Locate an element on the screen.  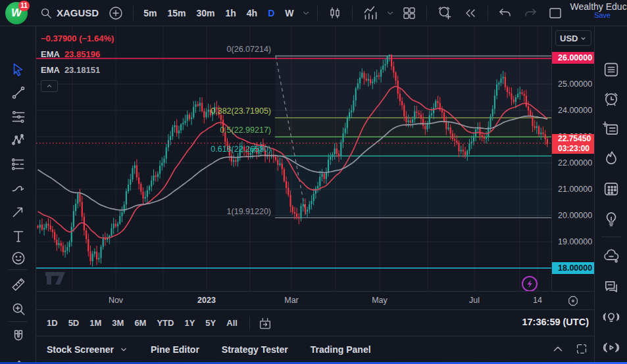
svg-text: 0.618(22.26530) is located at coordinates (241, 149).